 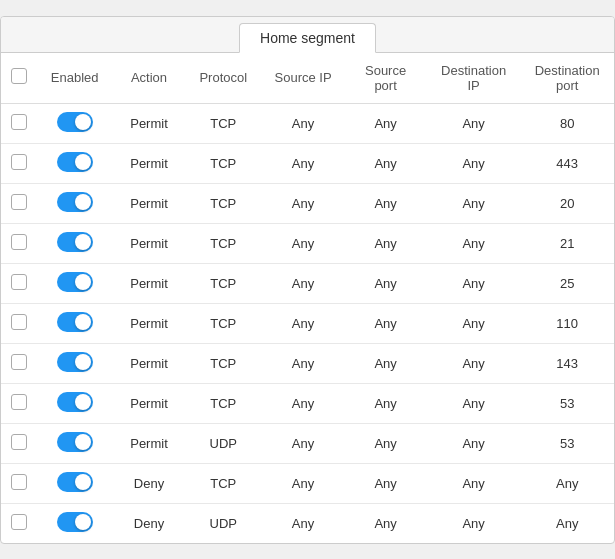 I want to click on dest-port-cell: 143, so click(x=567, y=363).